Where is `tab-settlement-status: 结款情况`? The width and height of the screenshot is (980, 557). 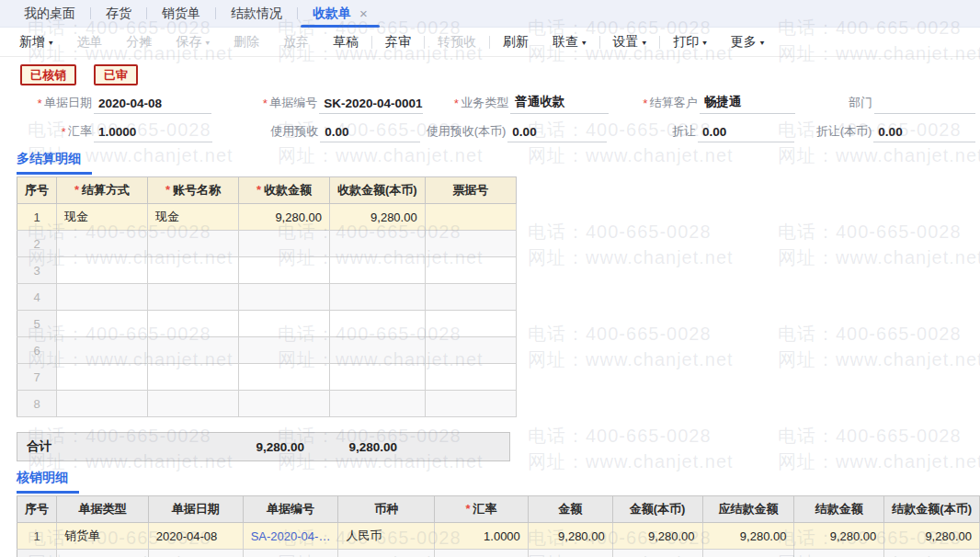
tab-settlement-status: 结款情况 is located at coordinates (256, 14).